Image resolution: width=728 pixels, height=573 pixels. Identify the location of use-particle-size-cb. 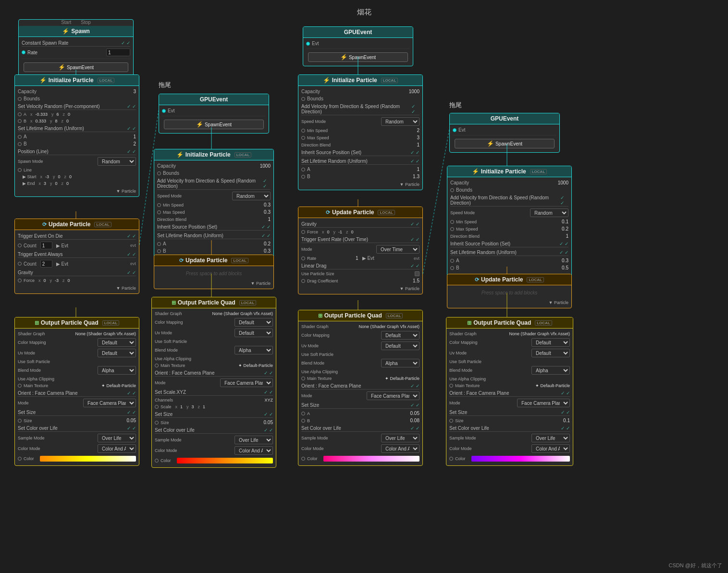
(417, 274).